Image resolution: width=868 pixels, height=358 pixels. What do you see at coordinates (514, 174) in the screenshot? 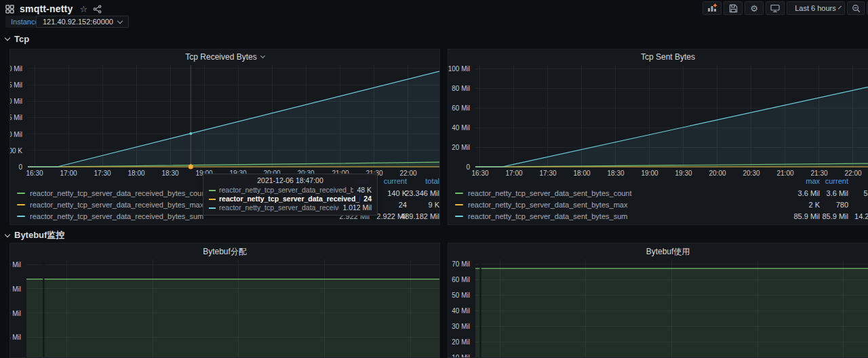
I see `x-tick-label: 17:00` at bounding box center [514, 174].